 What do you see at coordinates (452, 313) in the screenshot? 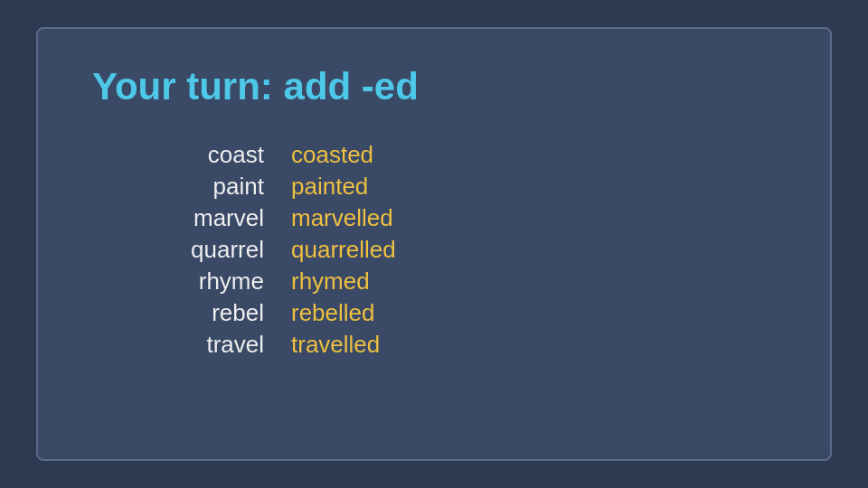
I see `word-row: rebelrebelled` at bounding box center [452, 313].